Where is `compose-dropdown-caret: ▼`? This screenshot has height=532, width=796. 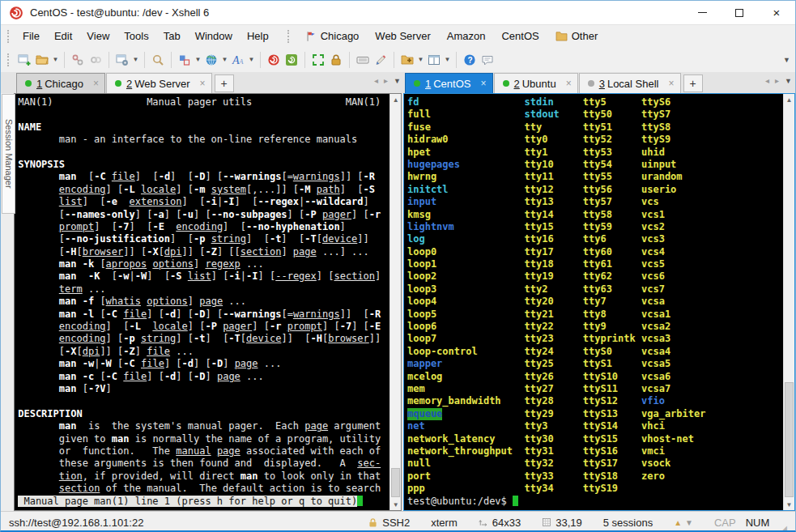 compose-dropdown-caret: ▼ is located at coordinates (198, 60).